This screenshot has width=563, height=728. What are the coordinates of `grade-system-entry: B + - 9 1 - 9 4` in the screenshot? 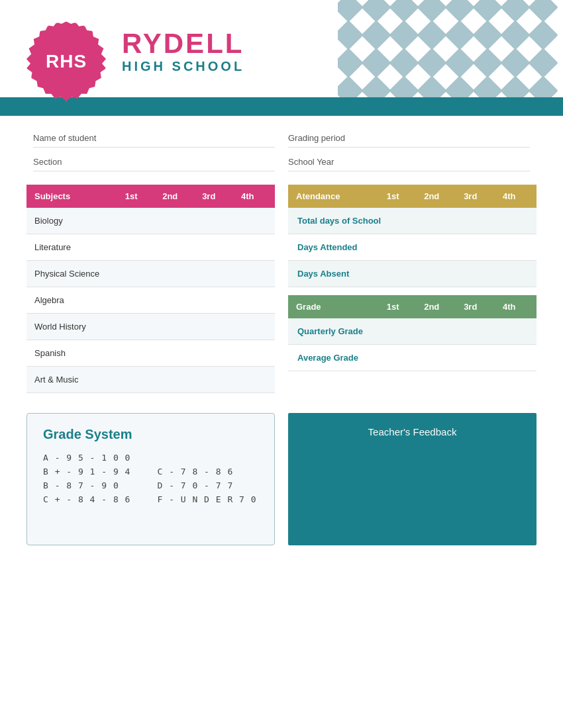 It's located at (94, 471).